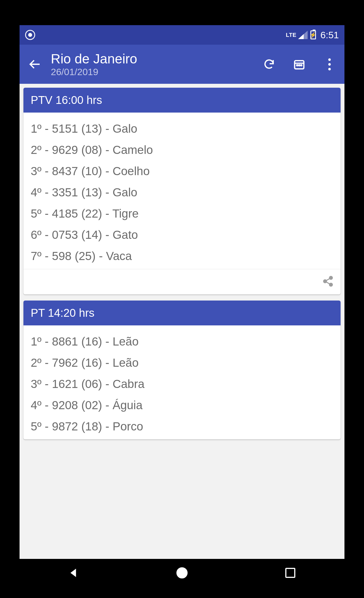 Image resolution: width=364 pixels, height=598 pixels. Describe the element at coordinates (149, 72) in the screenshot. I see `page-subtitle: 26/01/2019` at that location.